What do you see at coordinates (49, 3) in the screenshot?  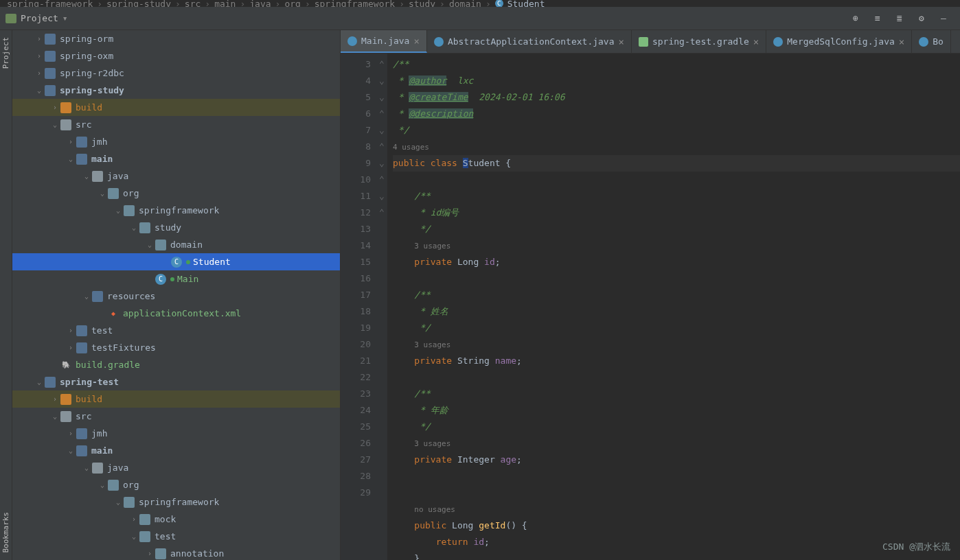 I see `breadcrumb-segment: spring-framework` at bounding box center [49, 3].